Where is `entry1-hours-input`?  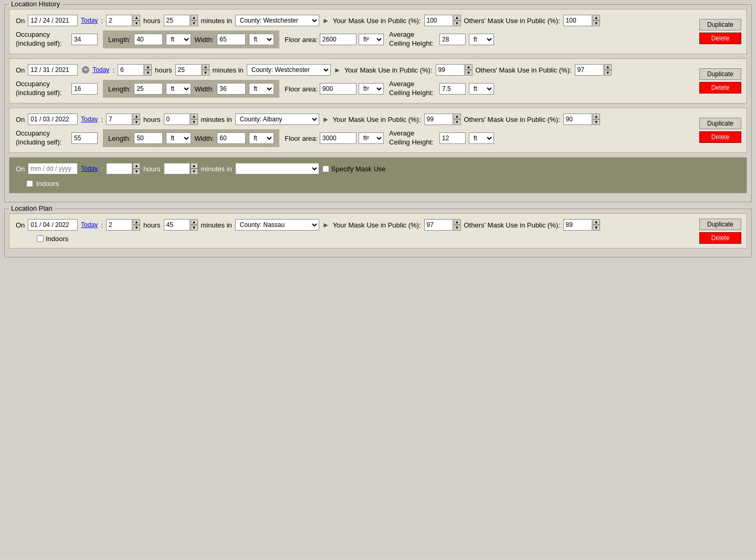 entry1-hours-input is located at coordinates (119, 20).